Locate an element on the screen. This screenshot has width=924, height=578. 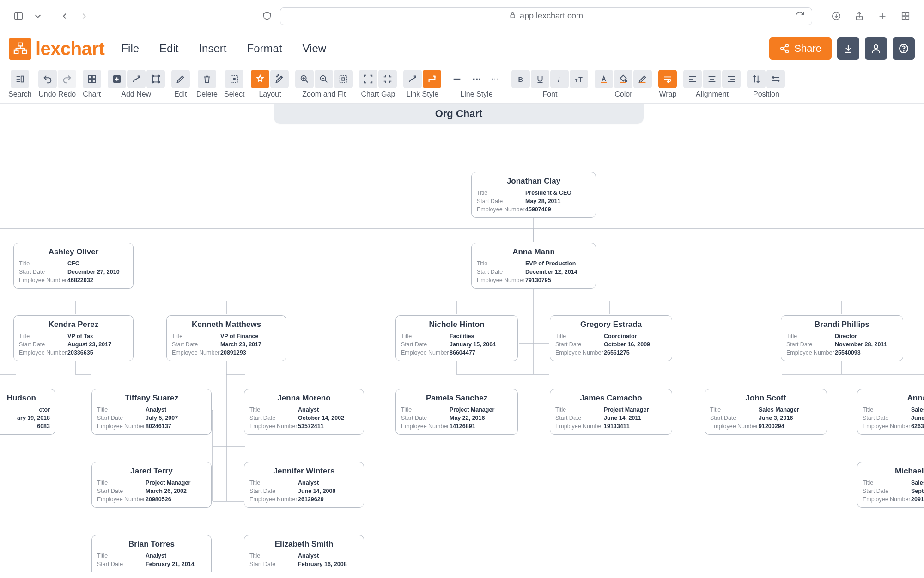
tb-redo is located at coordinates (67, 79).